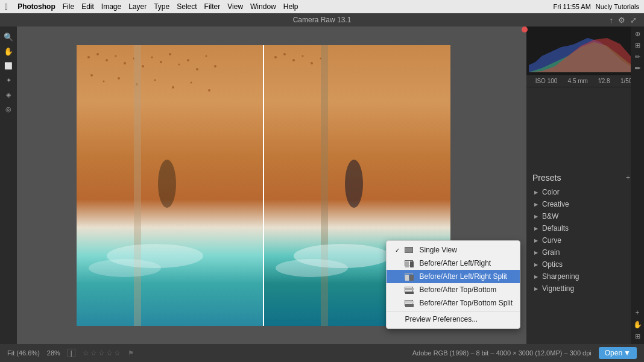 The height and width of the screenshot is (362, 644). Describe the element at coordinates (264, 186) in the screenshot. I see `split-line` at that location.